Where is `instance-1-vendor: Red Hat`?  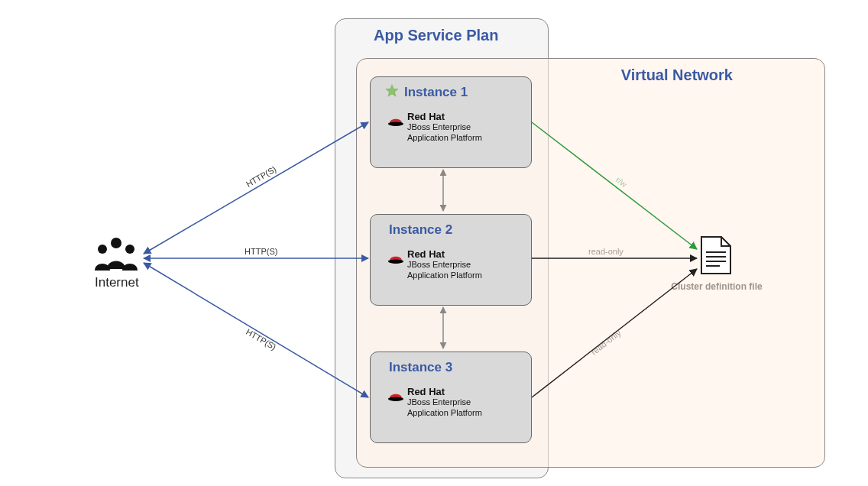
instance-1-vendor: Red Hat is located at coordinates (476, 116).